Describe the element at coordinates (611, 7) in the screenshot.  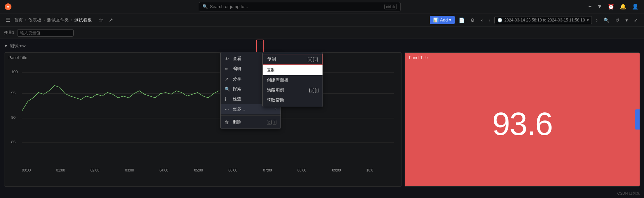
I see `clock-icon: ⏰` at that location.